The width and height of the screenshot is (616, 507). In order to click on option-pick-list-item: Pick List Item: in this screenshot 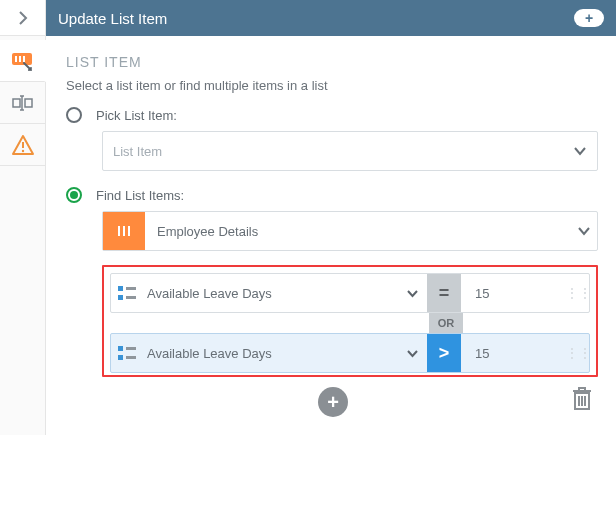, I will do `click(332, 115)`.